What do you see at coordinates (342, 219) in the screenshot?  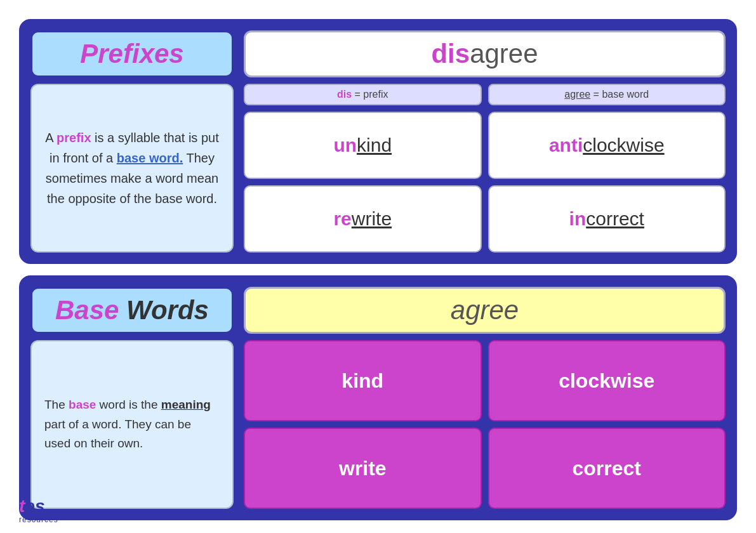 I see `re-prefix: re` at bounding box center [342, 219].